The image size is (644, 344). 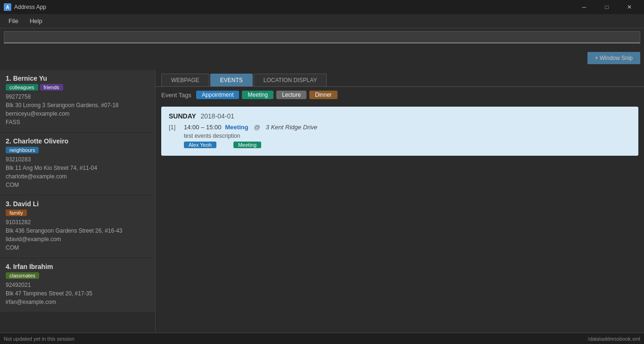 What do you see at coordinates (39, 339) in the screenshot?
I see `status-left: Not updated yet in this session` at bounding box center [39, 339].